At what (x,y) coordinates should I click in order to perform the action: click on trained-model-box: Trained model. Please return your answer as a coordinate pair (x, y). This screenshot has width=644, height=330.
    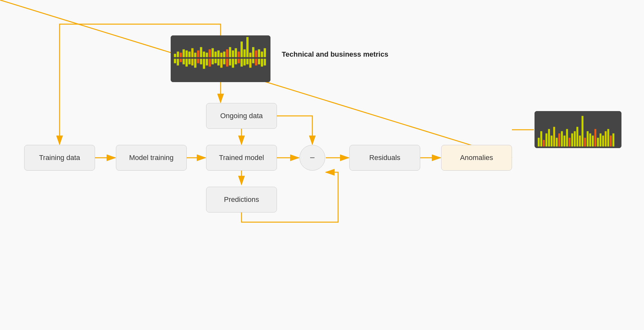
    Looking at the image, I should click on (242, 158).